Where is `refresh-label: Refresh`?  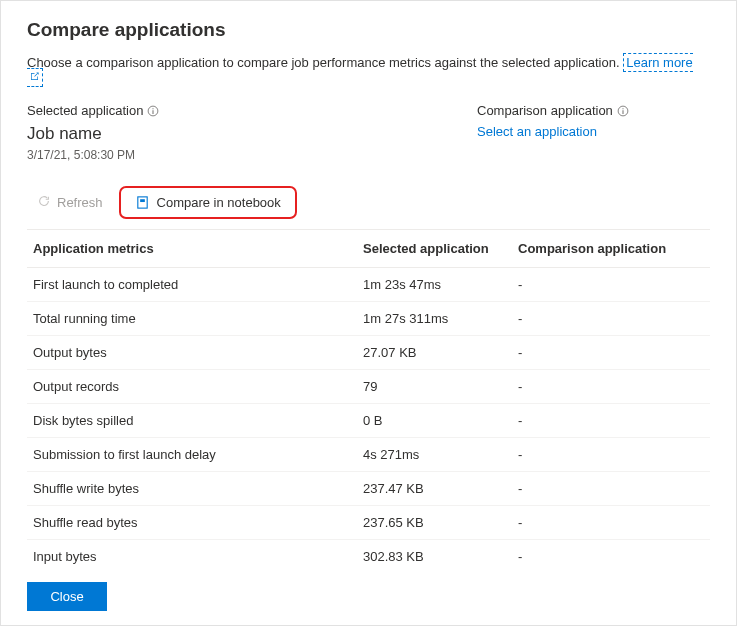 refresh-label: Refresh is located at coordinates (80, 202).